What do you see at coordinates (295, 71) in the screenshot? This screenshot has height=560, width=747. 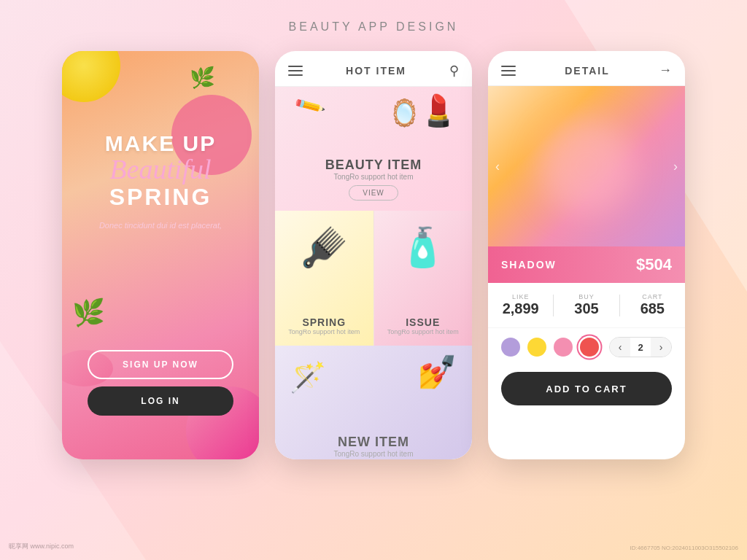 I see `menu-icon` at bounding box center [295, 71].